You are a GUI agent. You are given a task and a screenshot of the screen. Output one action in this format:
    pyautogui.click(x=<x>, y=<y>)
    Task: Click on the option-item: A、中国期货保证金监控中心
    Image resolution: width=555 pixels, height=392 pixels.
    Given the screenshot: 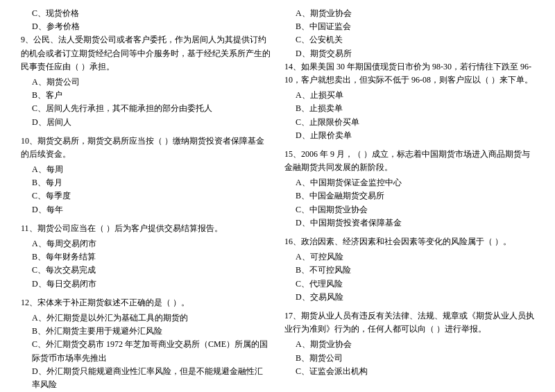 What is the action you would take?
    pyautogui.click(x=409, y=183)
    